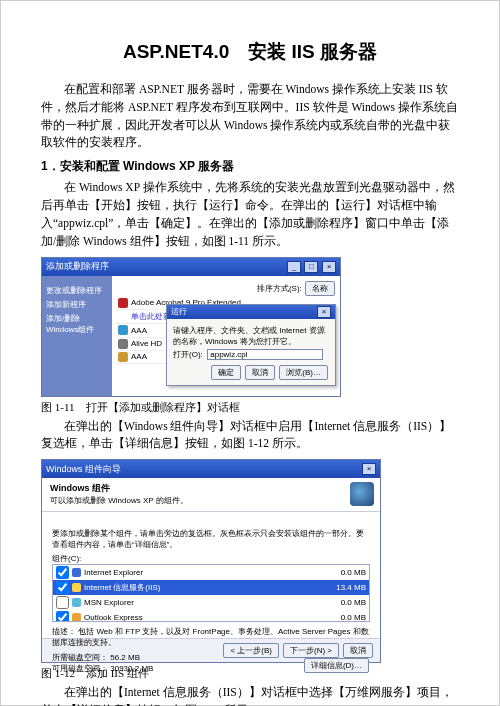 Image resolution: width=500 pixels, height=706 pixels. Describe the element at coordinates (80, 668) in the screenshot. I see `disk-free-label: 可用磁盘空间：` at that location.